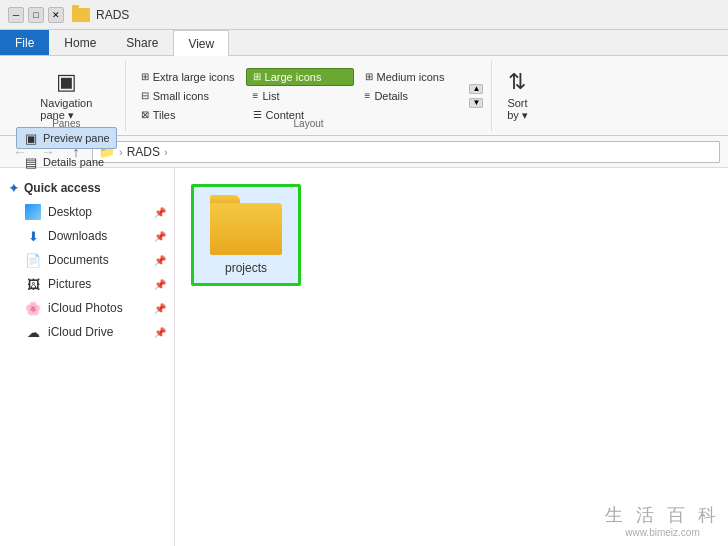 The image size is (728, 546). Describe the element at coordinates (476, 96) in the screenshot. I see `layout-scroll: ▲ ▼` at that location.